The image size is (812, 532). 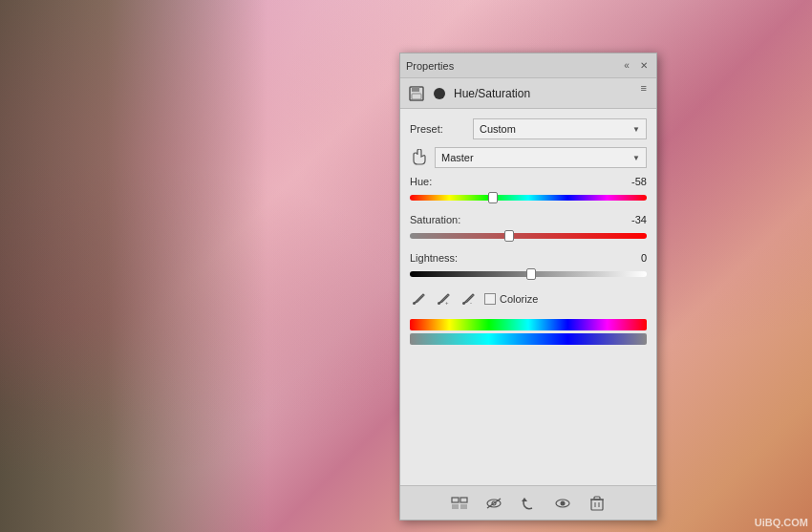 I want to click on undo-icon, so click(x=528, y=503).